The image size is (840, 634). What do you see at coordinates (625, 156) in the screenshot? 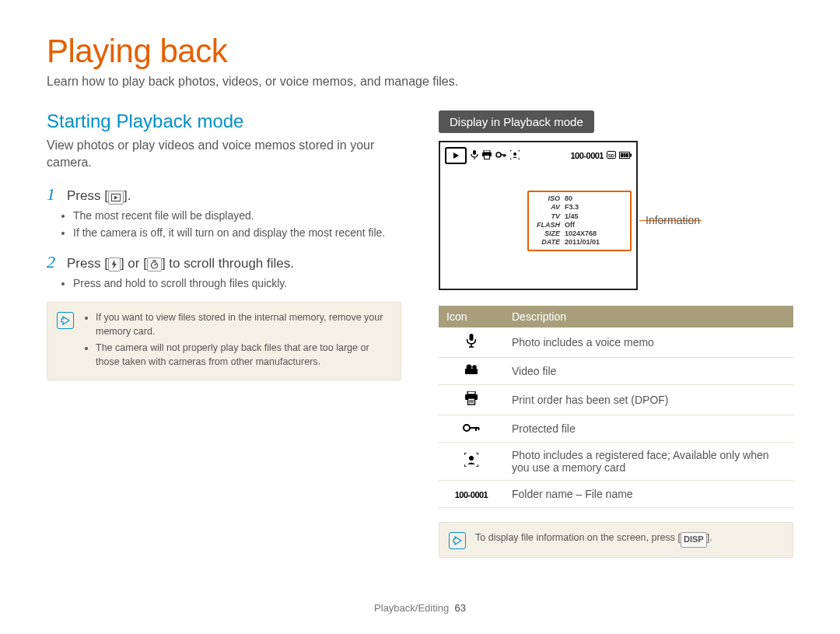
I see `battery-icon` at bounding box center [625, 156].